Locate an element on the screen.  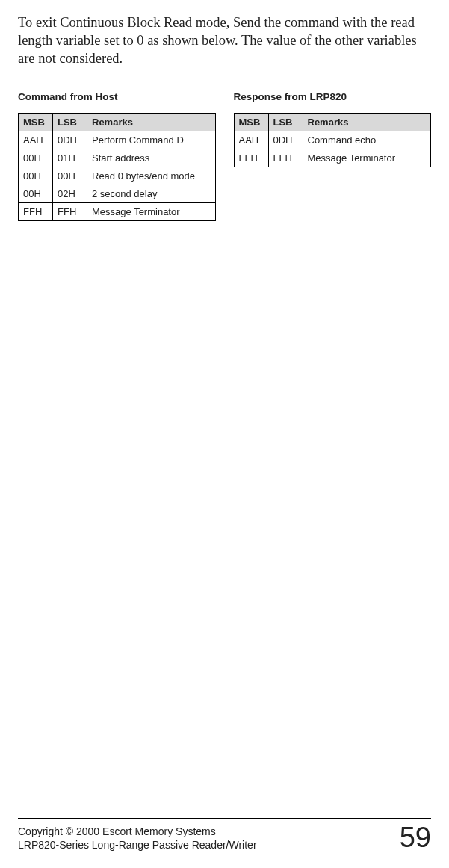
command-from-host-title: Command from Host is located at coordinates (117, 97).